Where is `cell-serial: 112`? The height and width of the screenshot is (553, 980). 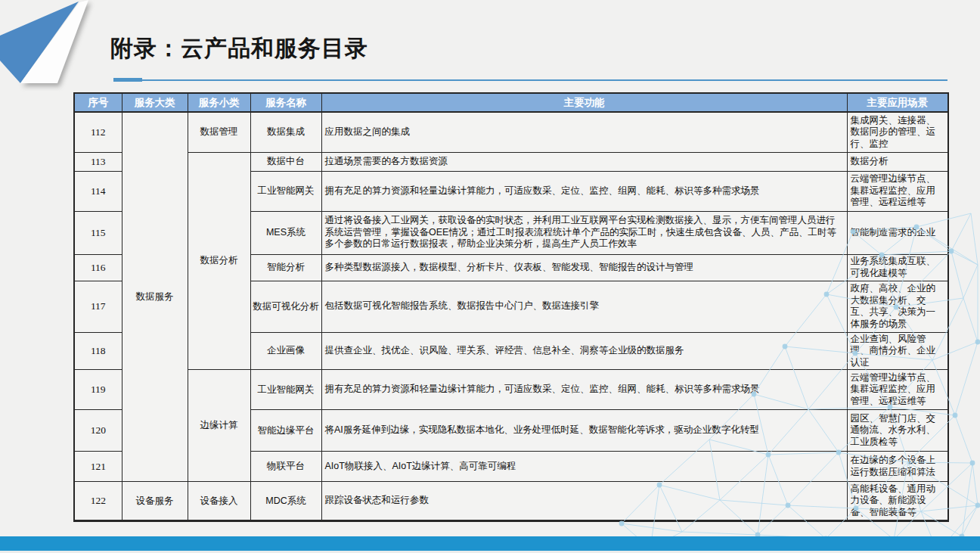 cell-serial: 112 is located at coordinates (98, 132).